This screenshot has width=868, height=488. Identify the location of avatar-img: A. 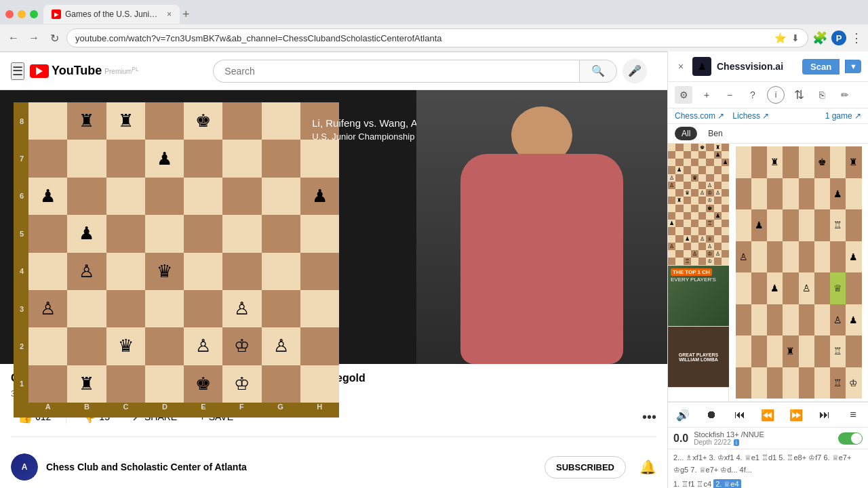
(24, 467).